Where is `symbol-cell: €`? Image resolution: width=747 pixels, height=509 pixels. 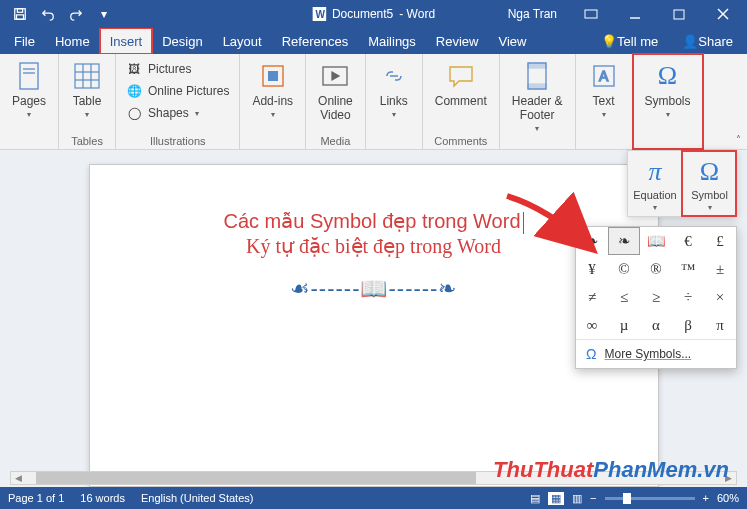 symbol-cell: € is located at coordinates (688, 241).